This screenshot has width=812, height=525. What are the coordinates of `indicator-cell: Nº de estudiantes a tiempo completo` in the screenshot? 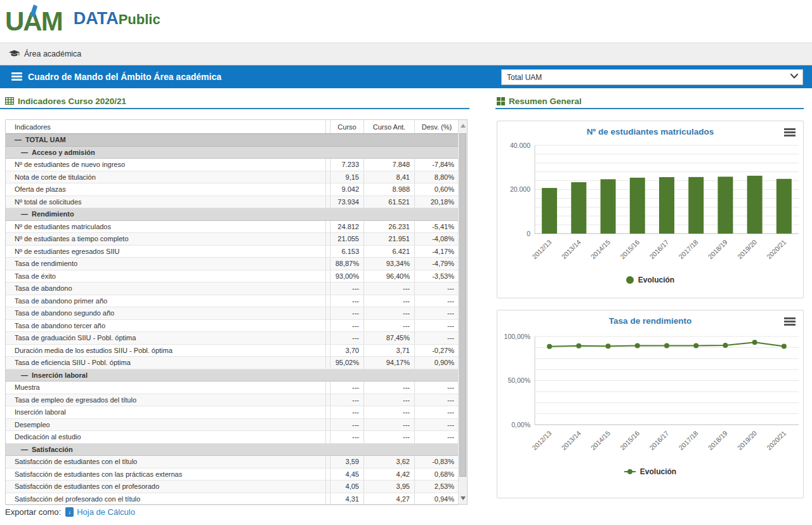 It's located at (166, 239).